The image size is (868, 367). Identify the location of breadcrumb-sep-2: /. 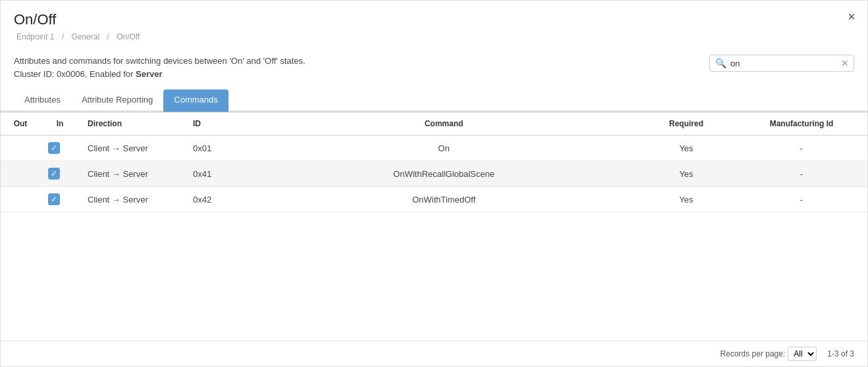
(109, 37).